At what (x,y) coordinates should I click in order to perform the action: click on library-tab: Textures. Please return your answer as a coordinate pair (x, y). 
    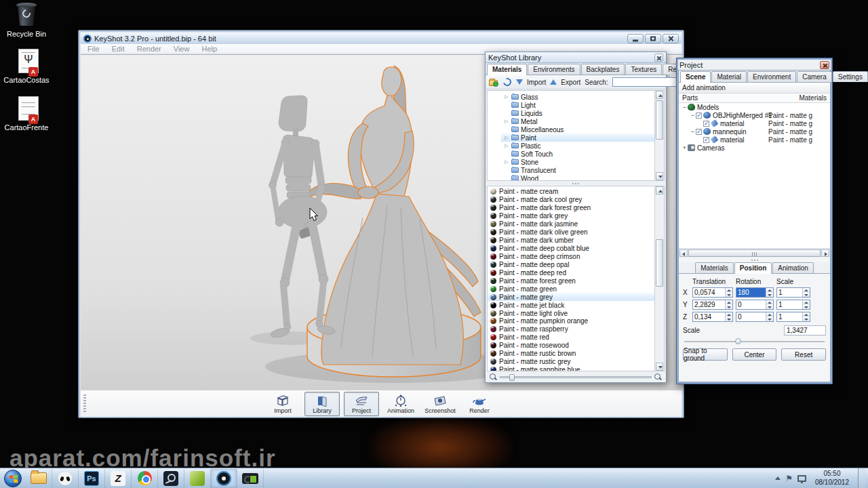
    Looking at the image, I should click on (644, 69).